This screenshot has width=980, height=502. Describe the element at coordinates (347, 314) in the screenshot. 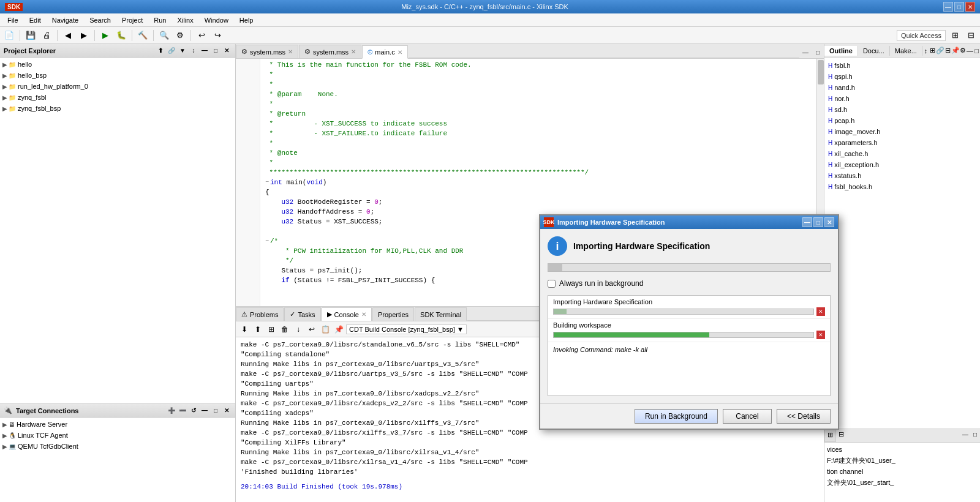

I see `tab-console: ▶ Console ✕` at that location.